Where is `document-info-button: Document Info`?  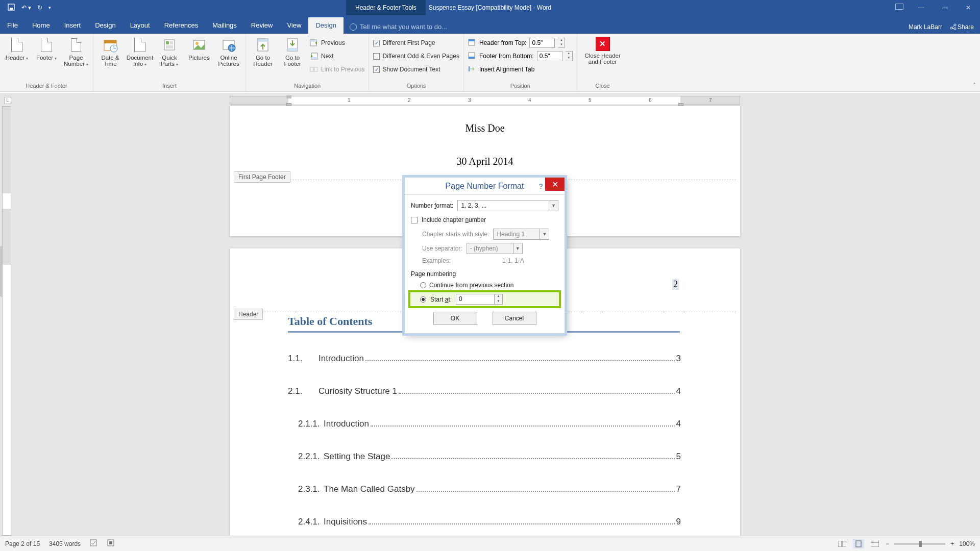
document-info-button: Document Info is located at coordinates (140, 52).